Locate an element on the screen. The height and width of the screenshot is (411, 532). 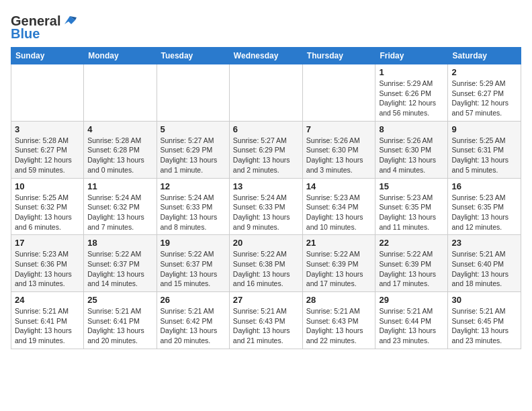
calendar-week-row: 3Sunrise: 5:28 AM Sunset: 6:27 PM Daylig… is located at coordinates (266, 149).